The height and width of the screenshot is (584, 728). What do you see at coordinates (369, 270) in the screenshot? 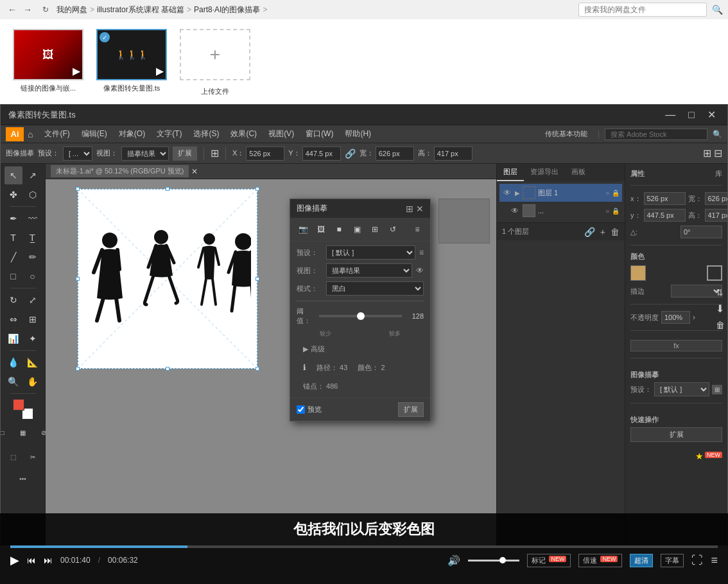
I see `dialog-view-select: 描摹结果` at bounding box center [369, 270].